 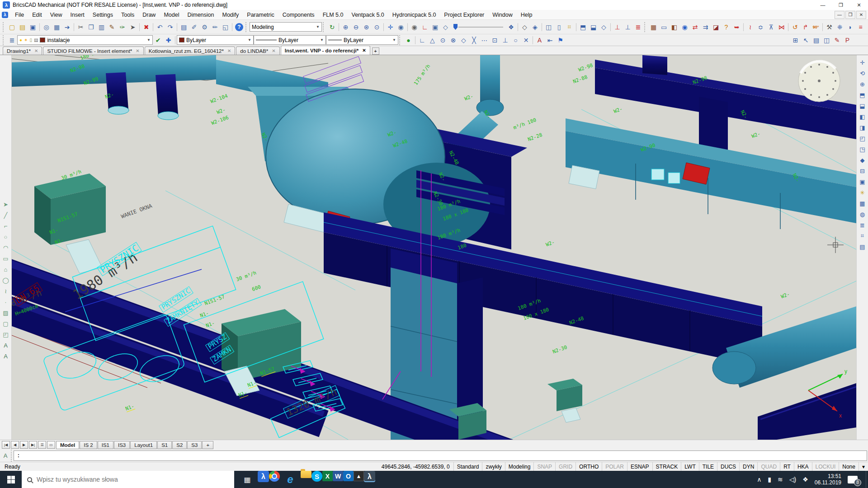 I want to click on menu-modify: Modify, so click(x=231, y=15).